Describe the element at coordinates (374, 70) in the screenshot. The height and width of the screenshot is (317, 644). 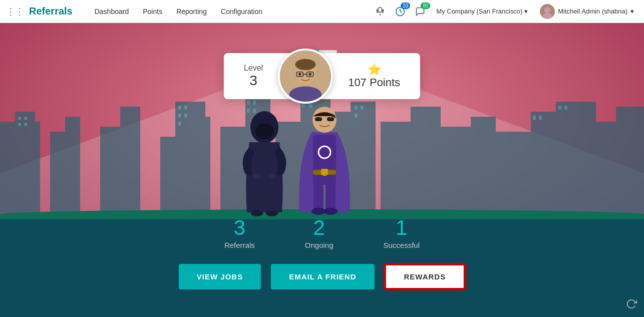
I see `points-star-icon: ⭐` at that location.